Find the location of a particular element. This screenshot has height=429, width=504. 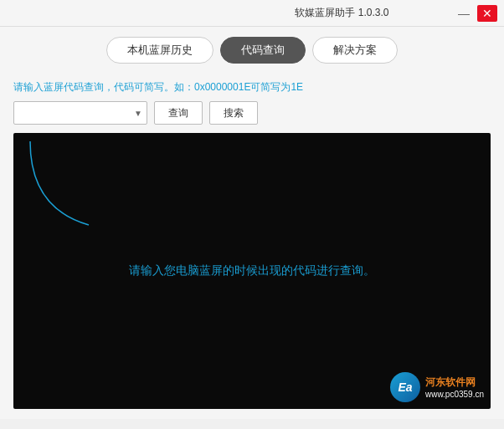

watermark-site-url: www.pc0359.cn is located at coordinates (455, 395).